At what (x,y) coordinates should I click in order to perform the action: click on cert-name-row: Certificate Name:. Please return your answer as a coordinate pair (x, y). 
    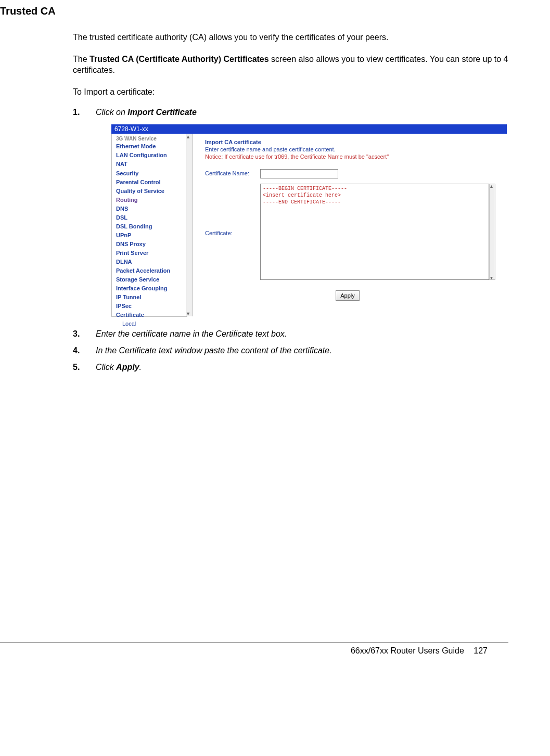
    Looking at the image, I should click on (348, 174).